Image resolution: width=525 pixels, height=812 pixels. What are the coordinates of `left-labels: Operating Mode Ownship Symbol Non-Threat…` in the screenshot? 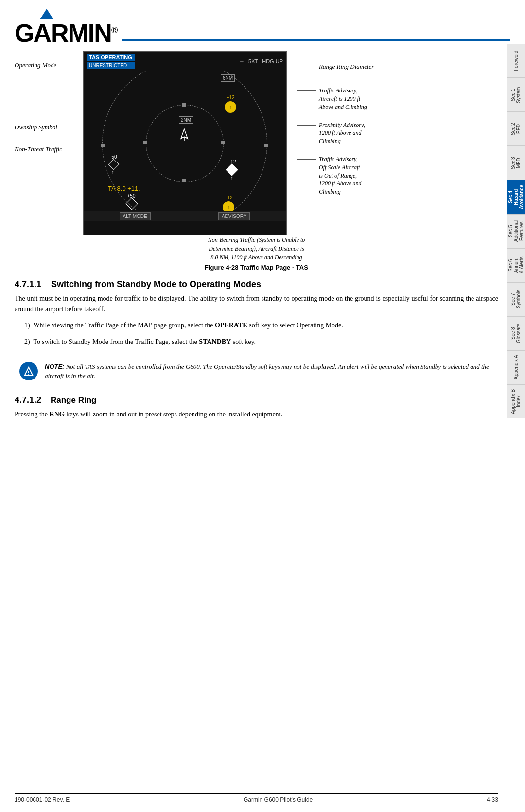 It's located at (49, 143).